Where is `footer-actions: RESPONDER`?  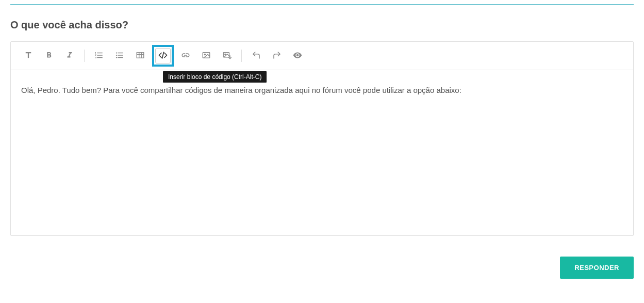 footer-actions: RESPONDER is located at coordinates (322, 267).